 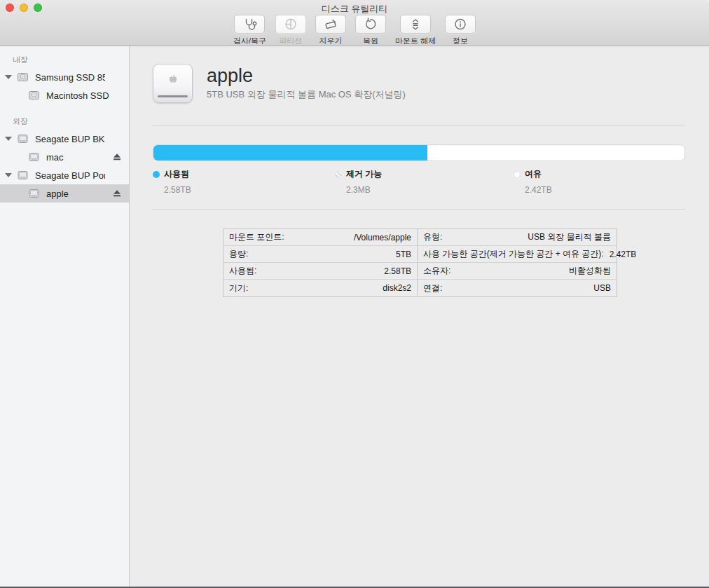 What do you see at coordinates (238, 254) in the screenshot?
I see `details-label: 용량:` at bounding box center [238, 254].